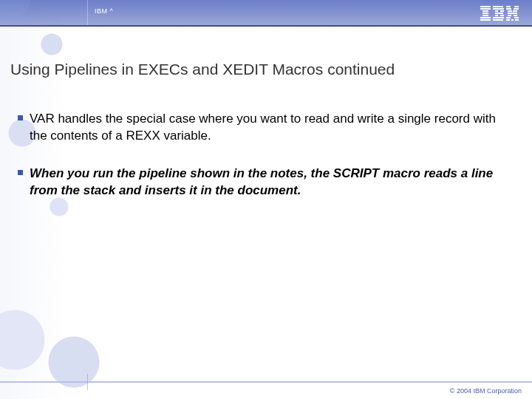 This screenshot has height=399, width=532. I want to click on bullet-text: VAR handles the special case where you w…, so click(263, 127).